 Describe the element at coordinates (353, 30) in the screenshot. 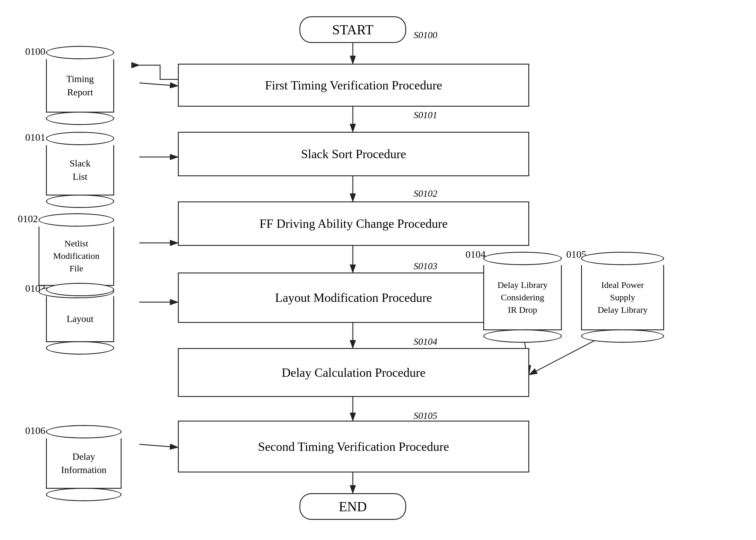

I see `start-box: START` at that location.